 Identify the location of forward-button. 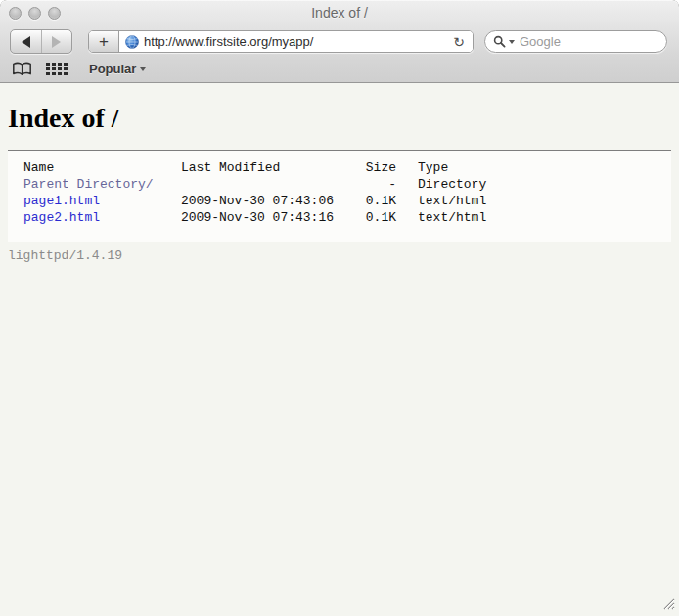
(57, 41).